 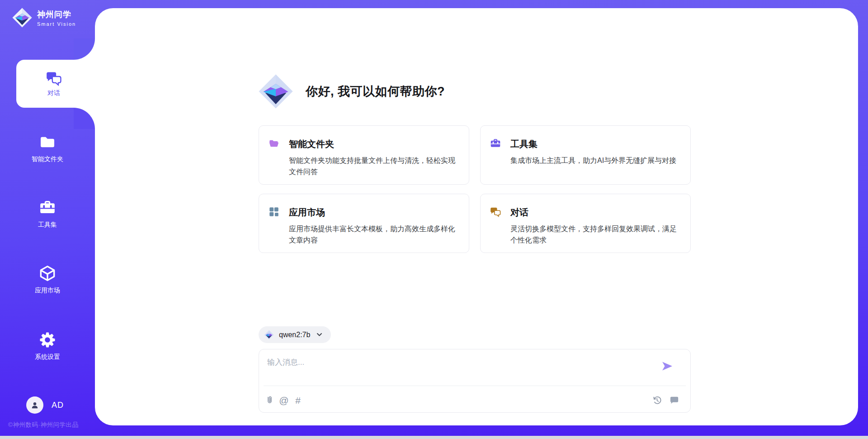 What do you see at coordinates (298, 400) in the screenshot?
I see `hash-icon: #` at bounding box center [298, 400].